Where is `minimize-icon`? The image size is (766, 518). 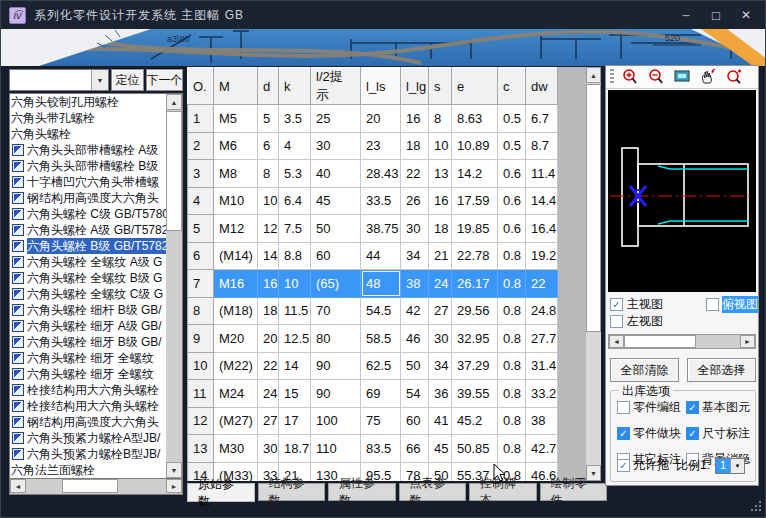
minimize-icon is located at coordinates (686, 15).